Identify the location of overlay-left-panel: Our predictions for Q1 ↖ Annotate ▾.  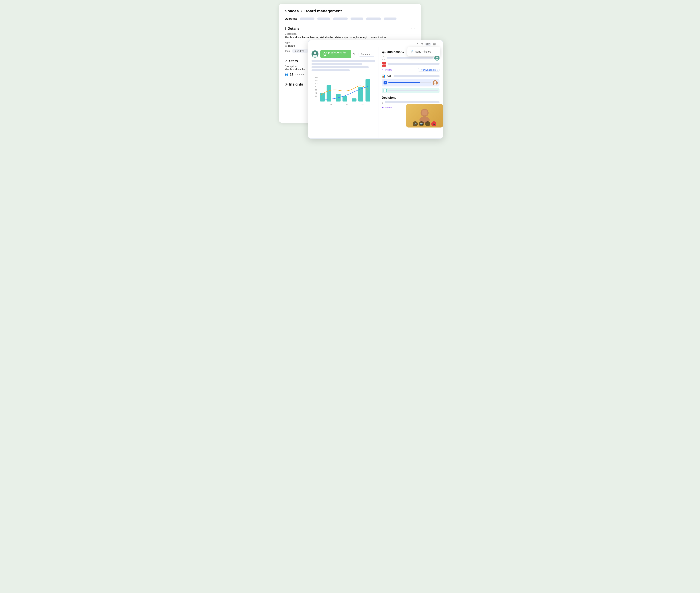
(343, 93).